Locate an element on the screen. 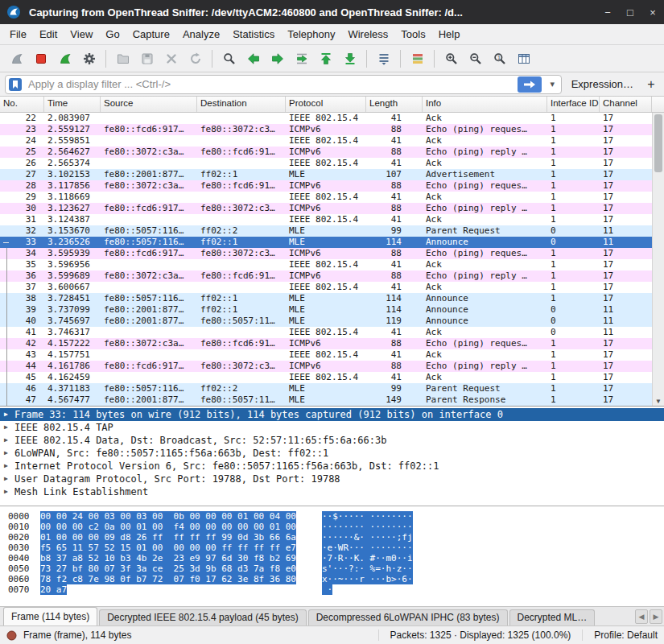 The height and width of the screenshot is (644, 664). go-back-button is located at coordinates (253, 59).